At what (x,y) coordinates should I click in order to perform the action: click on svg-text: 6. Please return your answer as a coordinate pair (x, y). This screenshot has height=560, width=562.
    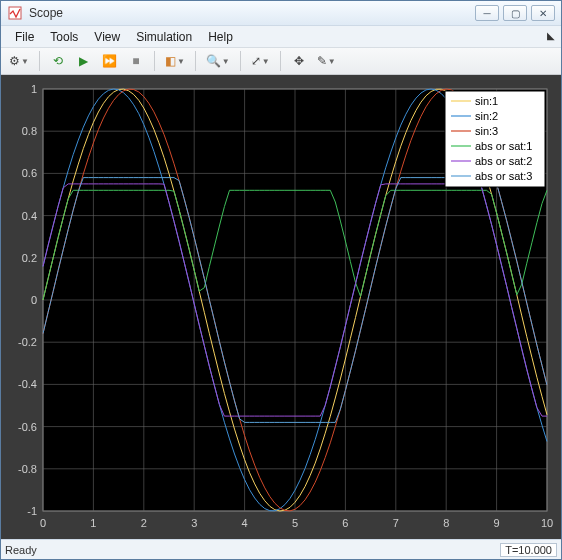
    Looking at the image, I should click on (345, 523).